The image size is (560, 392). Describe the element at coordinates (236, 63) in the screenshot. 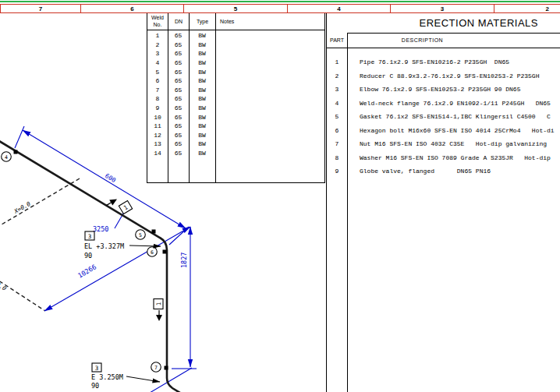

I see `weld-row: 4 65 BW` at that location.